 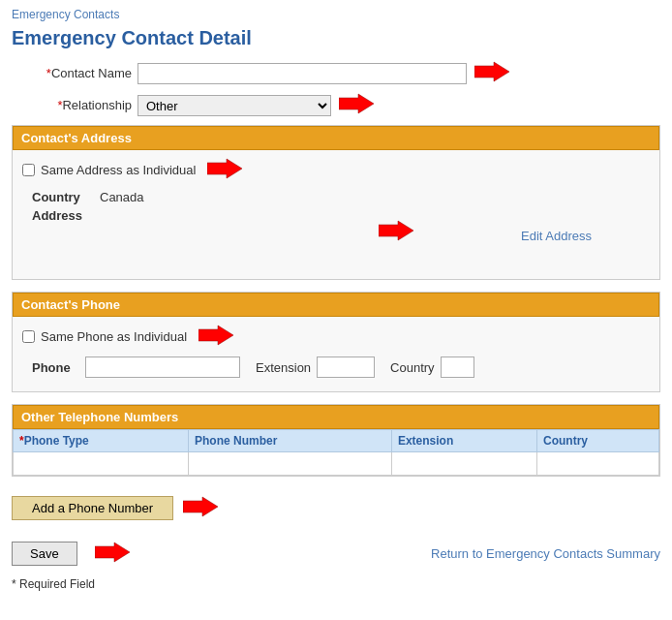 What do you see at coordinates (290, 464) in the screenshot?
I see `cell-phone-number` at bounding box center [290, 464].